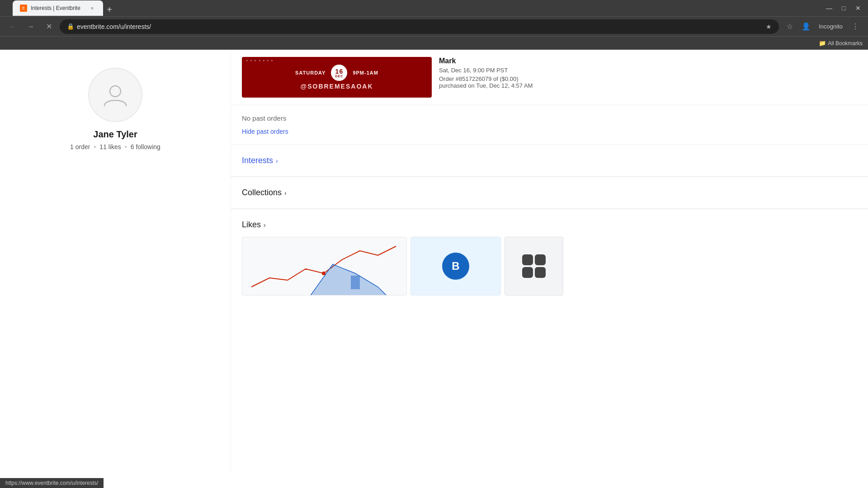 Image resolution: width=868 pixels, height=488 pixels. Describe the element at coordinates (550, 78) in the screenshot. I see `event-card: ✦ ✦ ✦ ✦ ✦ ✦ ✦ SATURDAY 16 DEC 9PM-1AM @S…` at that location.